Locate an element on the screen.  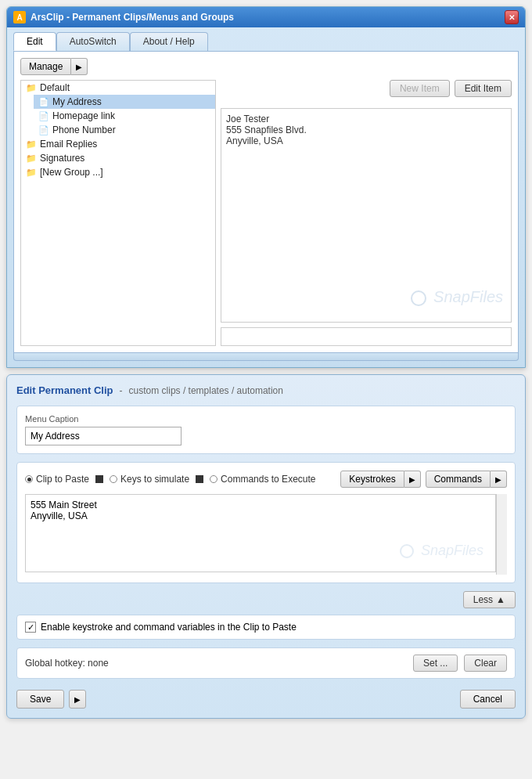
tree-item-homepage: 📄 Homepage link is located at coordinates (124, 116).